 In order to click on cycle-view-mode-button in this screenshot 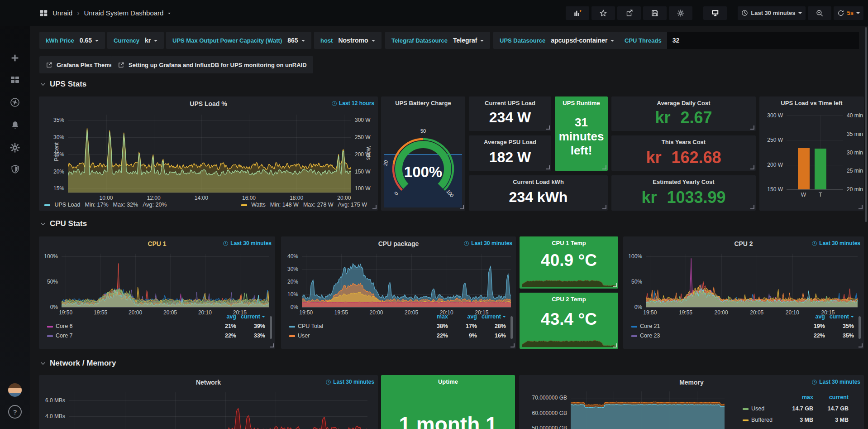, I will do `click(715, 13)`.